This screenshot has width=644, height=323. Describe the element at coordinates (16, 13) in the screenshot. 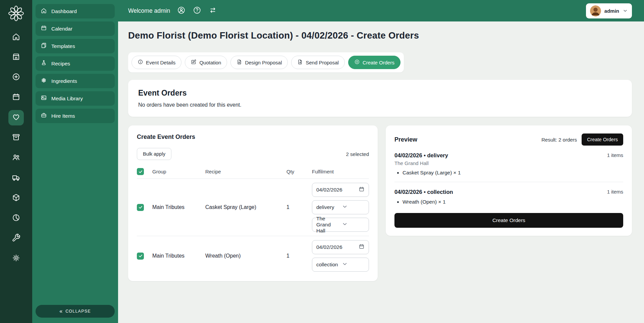

I see `flower-logo-icon` at that location.